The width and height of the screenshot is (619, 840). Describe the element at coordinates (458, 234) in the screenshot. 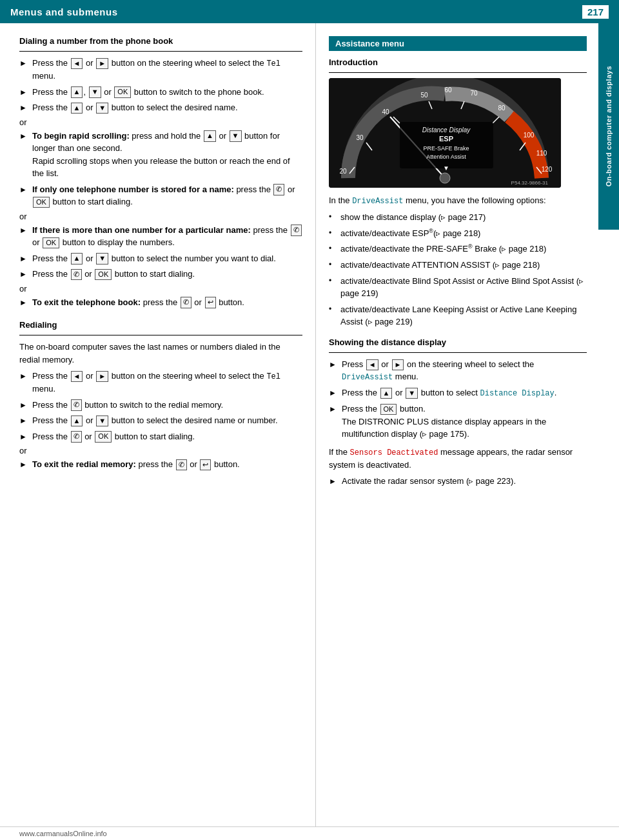

I see `dot-item: • activate/deactivate ESP®(▹ page 218)` at that location.